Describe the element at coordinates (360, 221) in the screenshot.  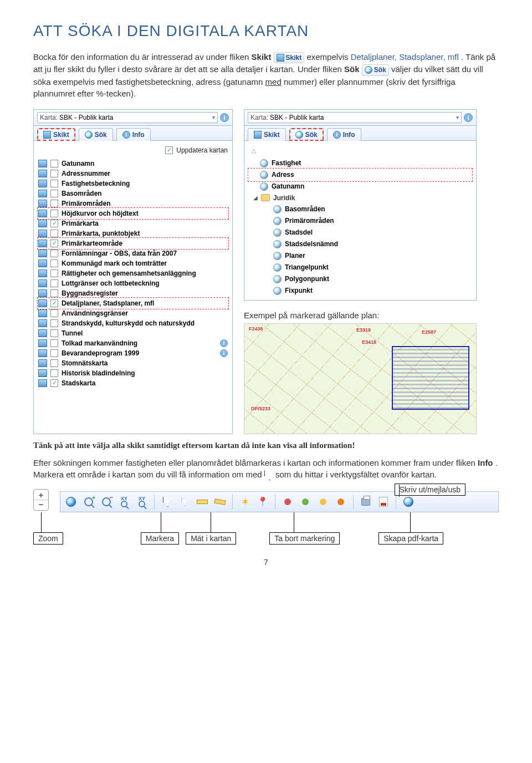
I see `search-item: Primärområden` at that location.